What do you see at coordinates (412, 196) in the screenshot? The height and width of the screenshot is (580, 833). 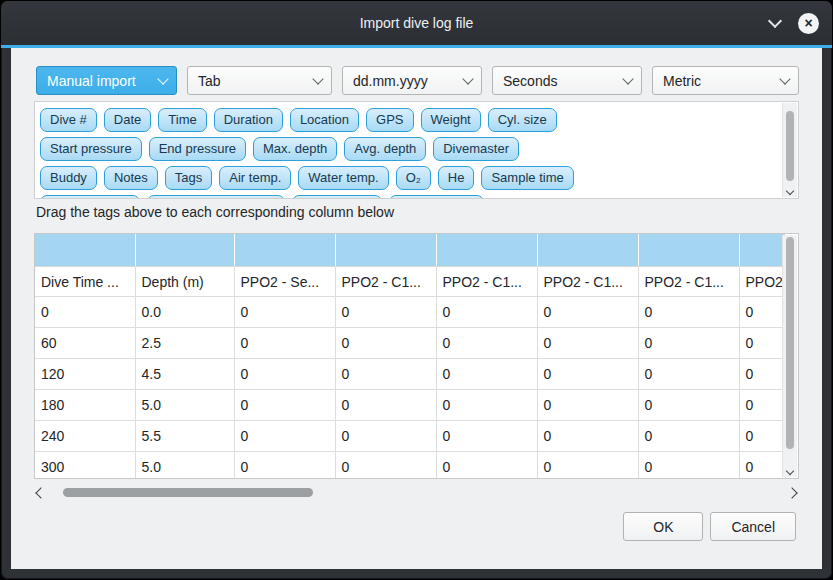 I see `tag-row: Sample depthSample temperatureSample pO₂…` at bounding box center [412, 196].